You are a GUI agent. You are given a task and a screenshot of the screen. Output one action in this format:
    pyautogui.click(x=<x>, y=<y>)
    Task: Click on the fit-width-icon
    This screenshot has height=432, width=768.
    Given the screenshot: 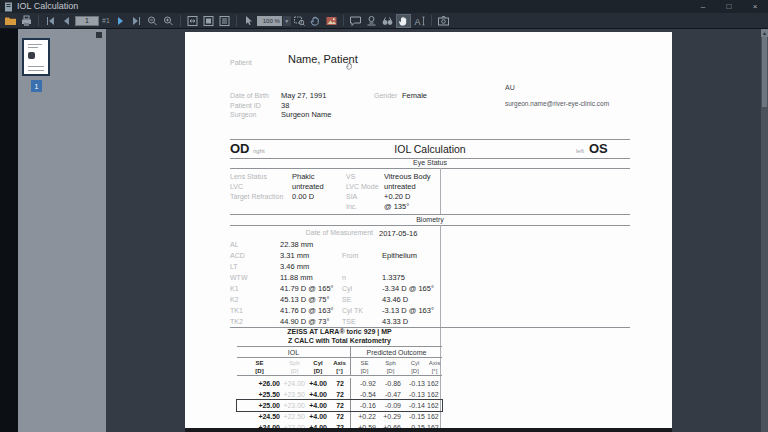 What is the action you would take?
    pyautogui.click(x=192, y=21)
    